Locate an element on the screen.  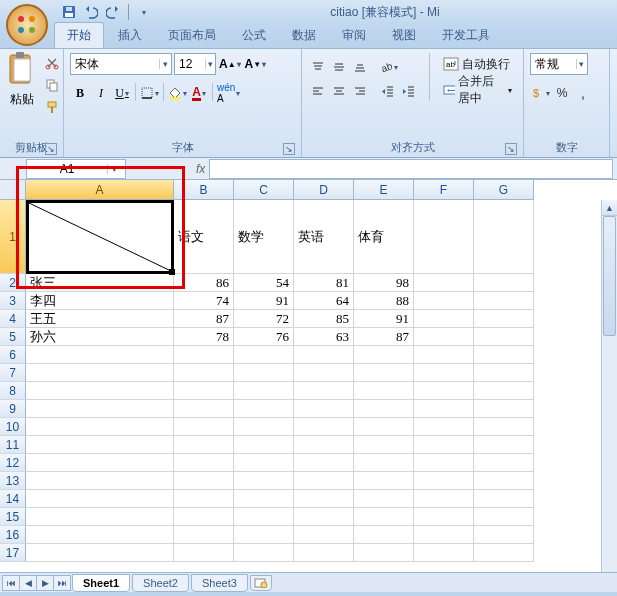
cell-B7 is located at coordinates (204, 373).